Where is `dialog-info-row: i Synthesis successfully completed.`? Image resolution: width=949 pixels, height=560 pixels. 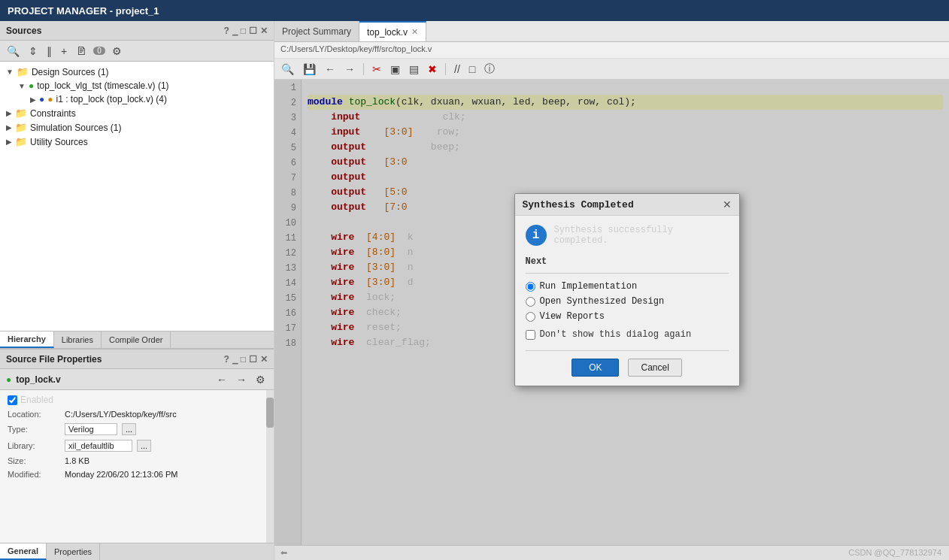 dialog-info-row: i Synthesis successfully completed. is located at coordinates (627, 235).